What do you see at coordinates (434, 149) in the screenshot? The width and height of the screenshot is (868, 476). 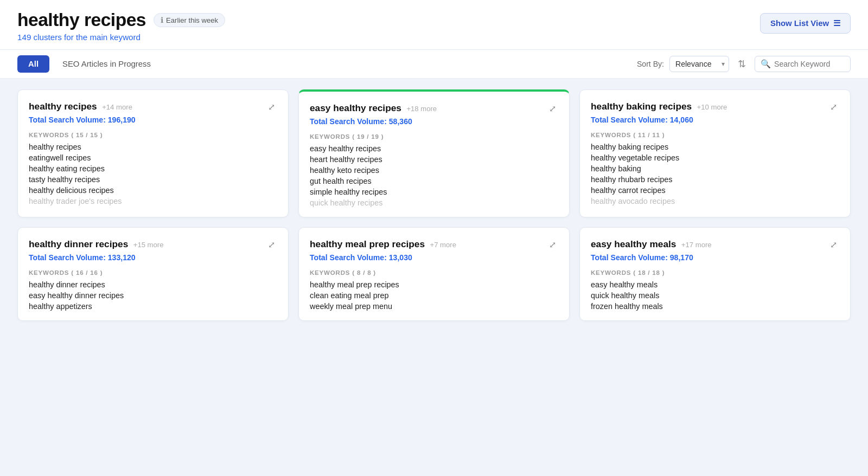 I see `keyword-item: easy healthy recipes` at bounding box center [434, 149].